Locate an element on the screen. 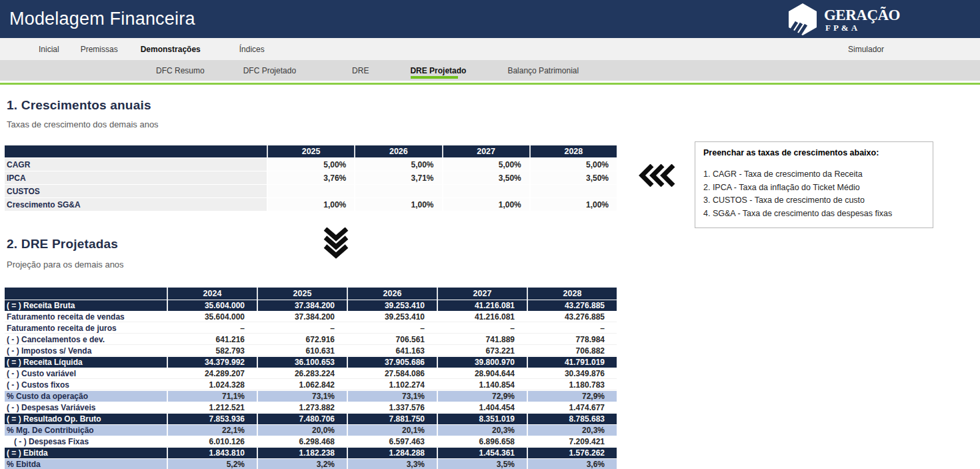 This screenshot has height=469, width=980. tab-dfc-resumo: DFC Resumo is located at coordinates (180, 71).